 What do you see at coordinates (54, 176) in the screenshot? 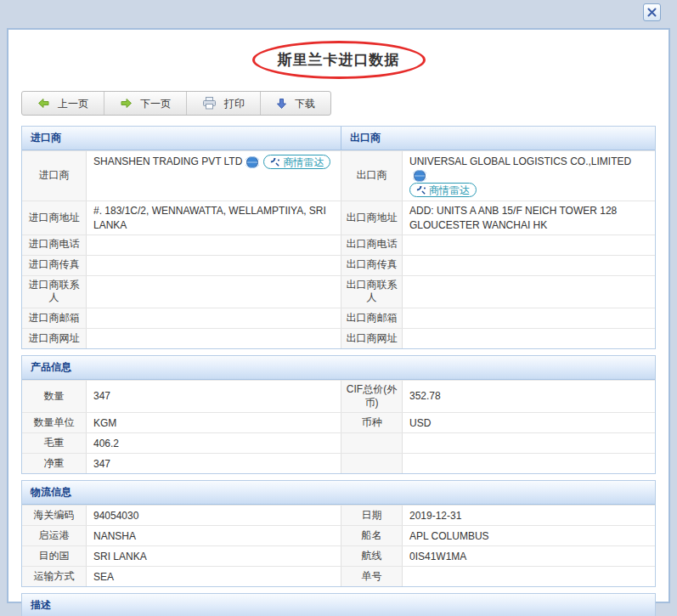
I see `field-label: 进口商` at bounding box center [54, 176].